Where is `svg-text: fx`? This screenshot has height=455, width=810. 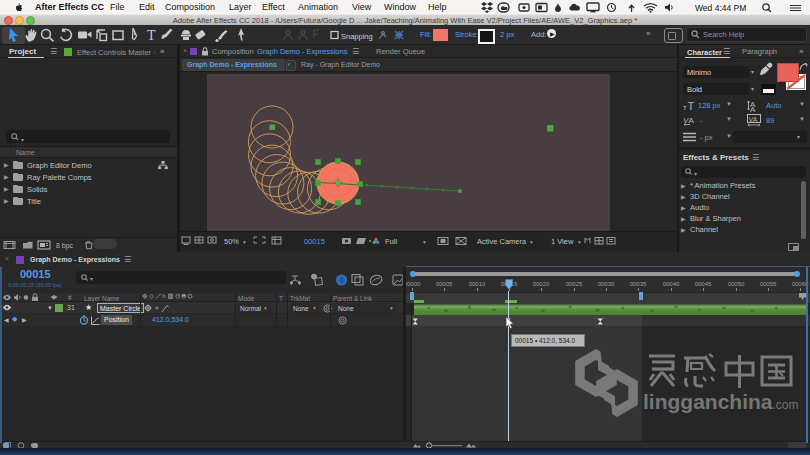
svg-text: fx is located at coordinates (164, 296).